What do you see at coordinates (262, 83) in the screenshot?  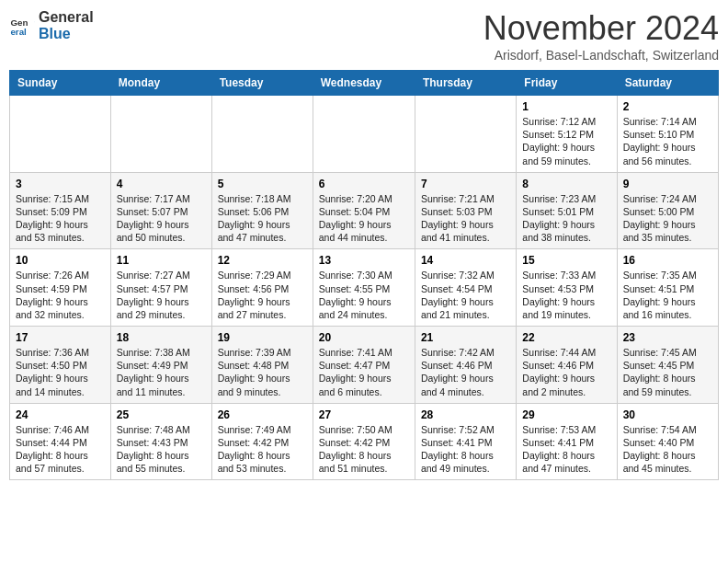 I see `col-header-tuesday: Tuesday` at bounding box center [262, 83].